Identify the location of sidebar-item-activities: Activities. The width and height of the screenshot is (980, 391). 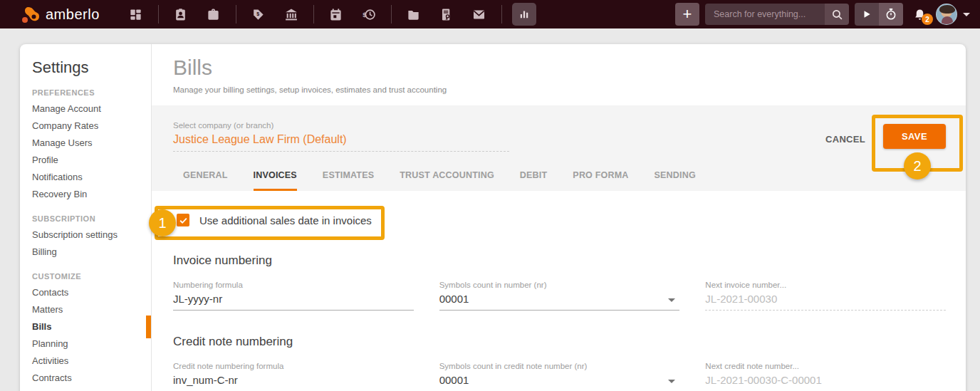
(91, 361).